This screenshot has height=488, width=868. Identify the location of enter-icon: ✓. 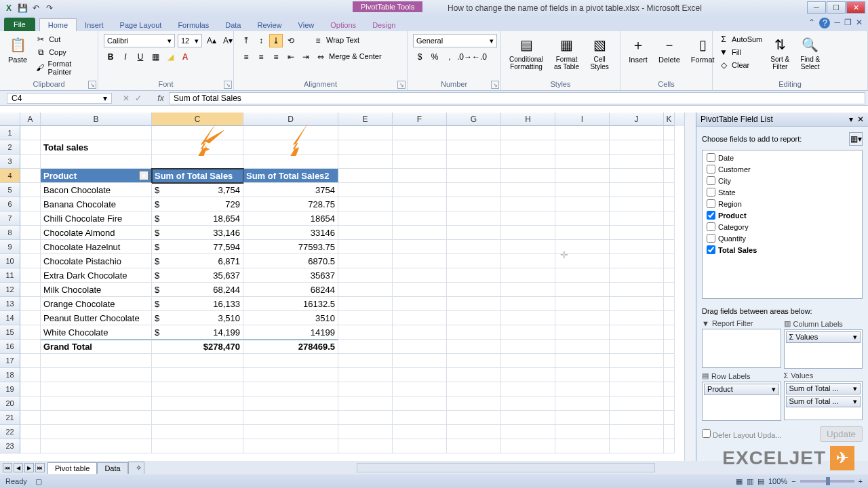
(138, 98).